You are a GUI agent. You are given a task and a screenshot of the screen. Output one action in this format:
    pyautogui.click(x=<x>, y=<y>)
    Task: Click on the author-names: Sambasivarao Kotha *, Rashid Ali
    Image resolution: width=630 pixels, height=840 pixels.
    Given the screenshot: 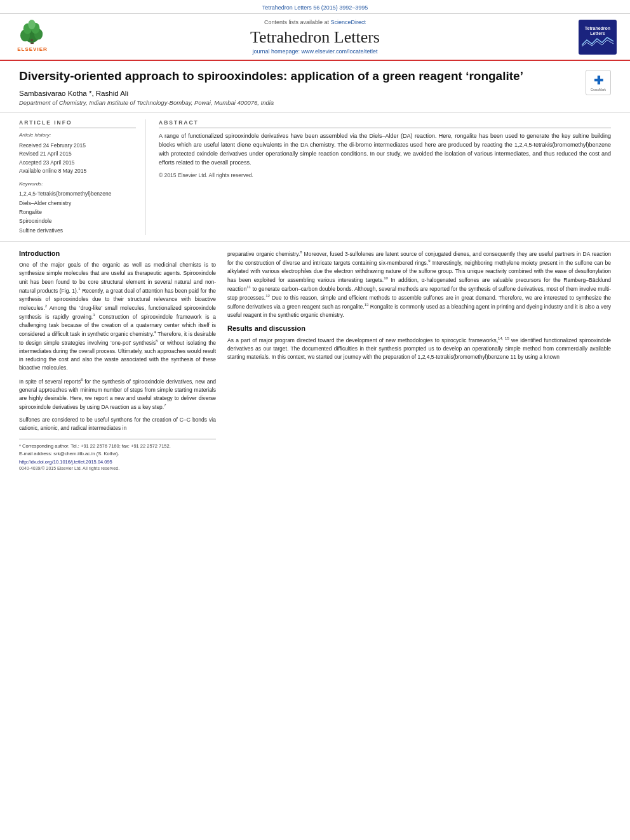 What is the action you would take?
    pyautogui.click(x=74, y=93)
    